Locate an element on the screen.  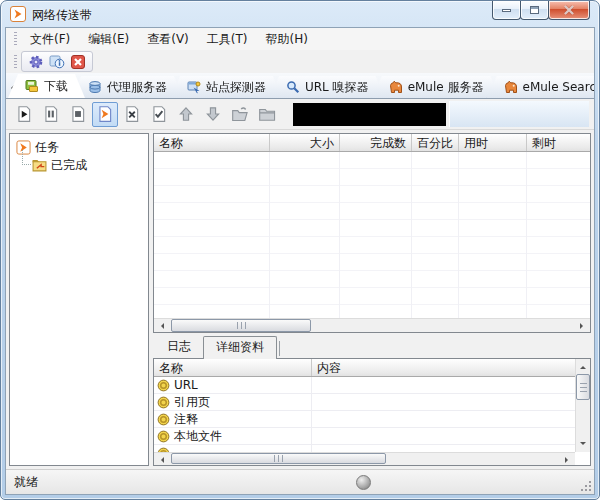
tab-downloads: 下载 is located at coordinates (46, 86).